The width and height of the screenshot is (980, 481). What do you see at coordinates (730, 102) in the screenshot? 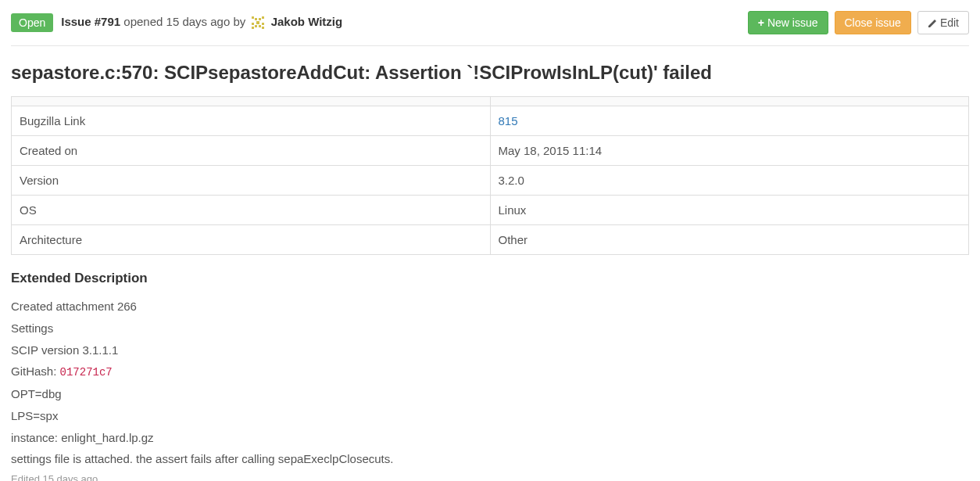
I see `th-empty-right` at bounding box center [730, 102].